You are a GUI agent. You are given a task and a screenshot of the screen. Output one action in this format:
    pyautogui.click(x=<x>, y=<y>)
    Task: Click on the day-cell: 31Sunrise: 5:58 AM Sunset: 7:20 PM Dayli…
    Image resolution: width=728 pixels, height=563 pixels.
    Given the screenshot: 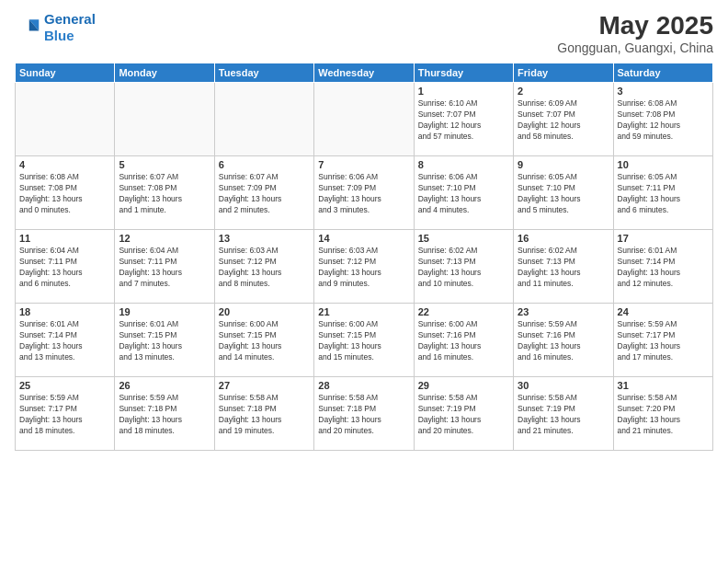 What is the action you would take?
    pyautogui.click(x=663, y=414)
    